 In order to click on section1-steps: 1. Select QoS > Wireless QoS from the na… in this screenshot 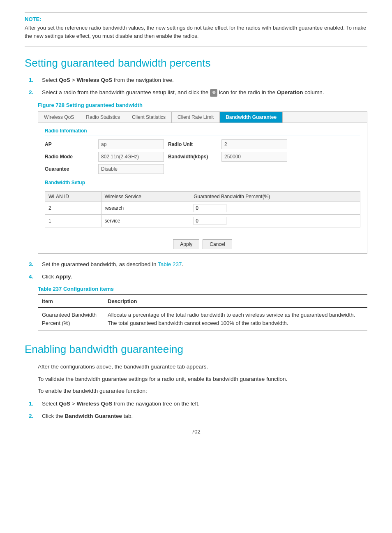, I will do `click(196, 86)`.